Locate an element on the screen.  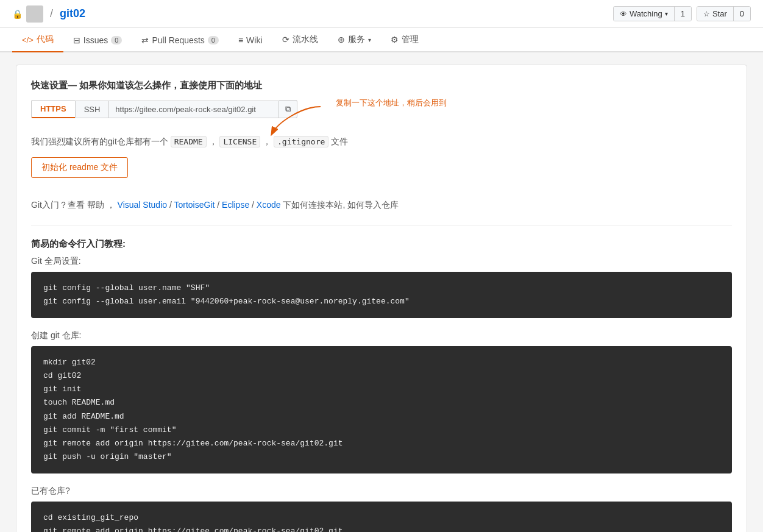
git-global-code: git config --global user.name "SHF" git … is located at coordinates (381, 295).